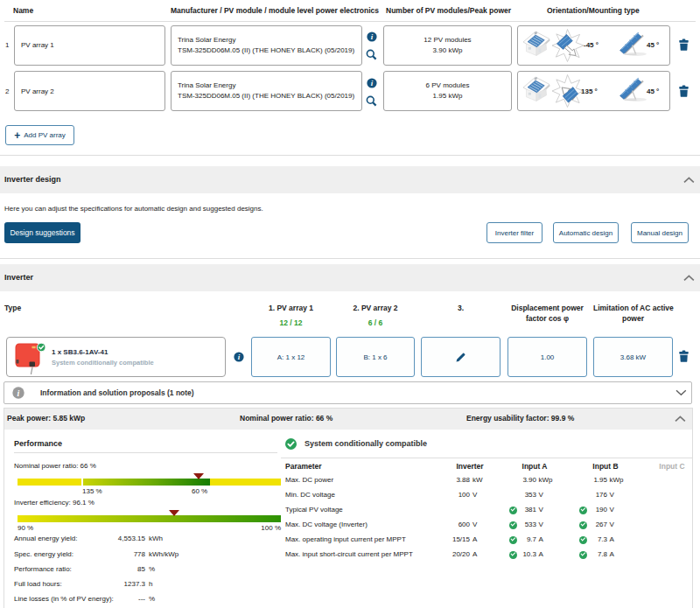  What do you see at coordinates (19, 394) in the screenshot?
I see `svg-text: i` at bounding box center [19, 394].